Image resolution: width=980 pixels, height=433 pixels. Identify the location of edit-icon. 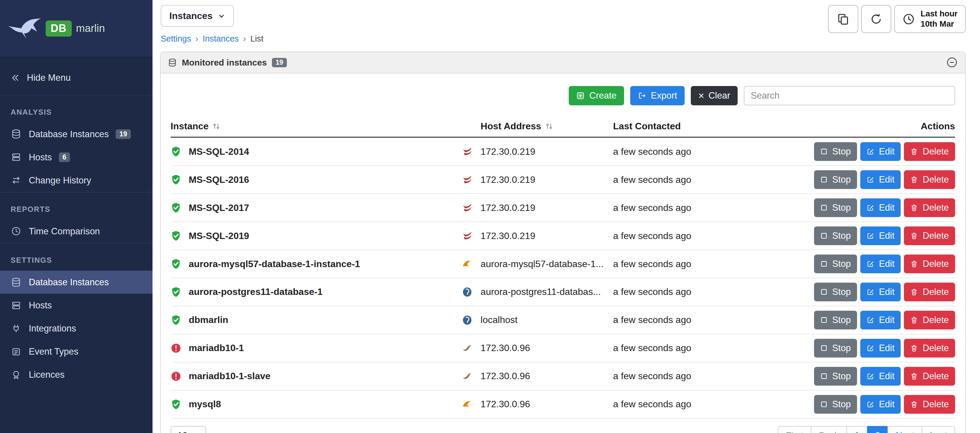
(870, 320).